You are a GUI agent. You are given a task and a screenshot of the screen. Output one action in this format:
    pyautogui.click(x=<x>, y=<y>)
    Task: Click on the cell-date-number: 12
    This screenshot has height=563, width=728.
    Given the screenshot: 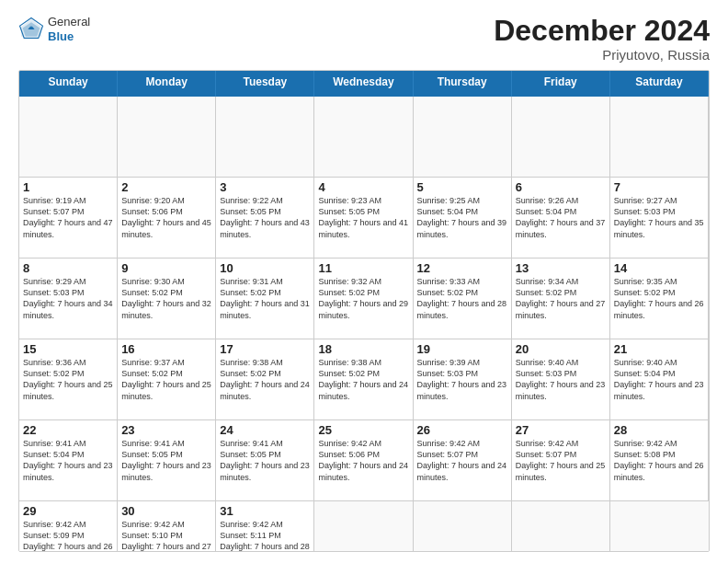 What is the action you would take?
    pyautogui.click(x=462, y=269)
    